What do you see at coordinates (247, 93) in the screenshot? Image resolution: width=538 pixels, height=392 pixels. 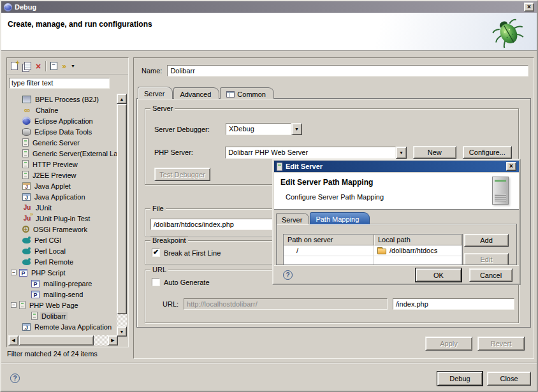 I see `tab-common: Common` at bounding box center [247, 93].